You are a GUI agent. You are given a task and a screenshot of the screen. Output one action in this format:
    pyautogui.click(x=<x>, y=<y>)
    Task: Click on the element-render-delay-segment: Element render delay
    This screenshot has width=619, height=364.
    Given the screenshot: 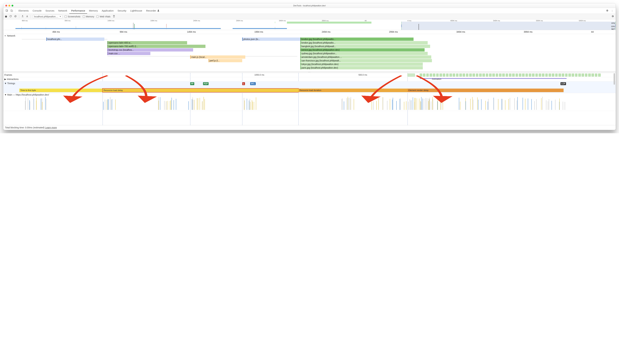 What is the action you would take?
    pyautogui.click(x=485, y=90)
    